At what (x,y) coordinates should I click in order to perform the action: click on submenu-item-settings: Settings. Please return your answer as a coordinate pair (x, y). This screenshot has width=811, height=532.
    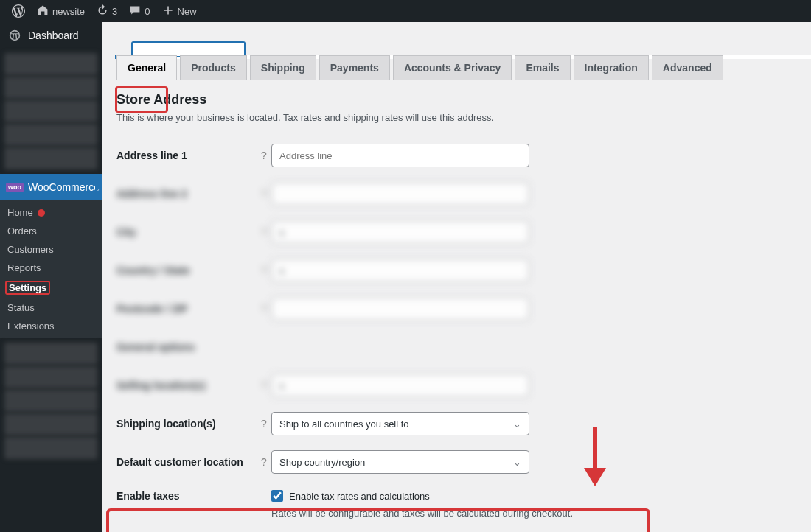
    Looking at the image, I should click on (51, 287).